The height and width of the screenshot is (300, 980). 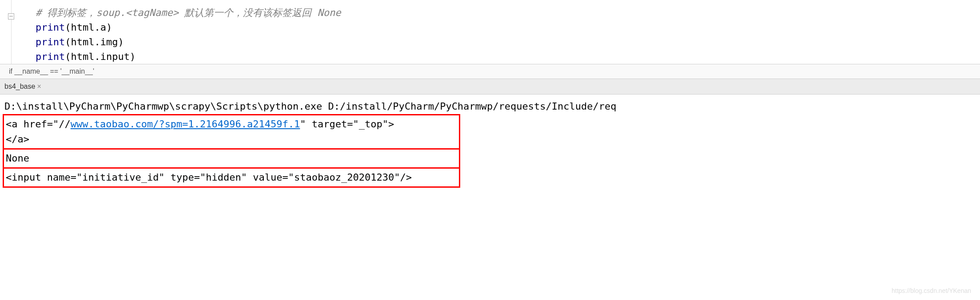 What do you see at coordinates (11, 16) in the screenshot?
I see `fold-marker-icon` at bounding box center [11, 16].